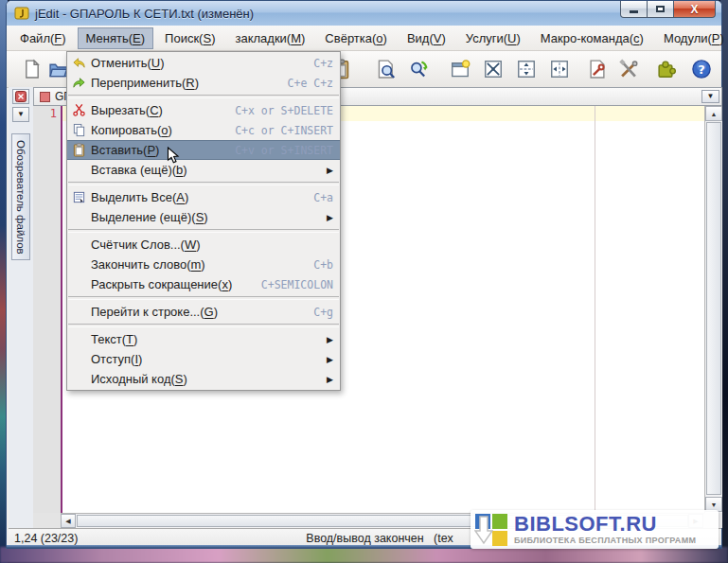 The width and height of the screenshot is (728, 563). Describe the element at coordinates (324, 63) in the screenshot. I see `menu-item-shortcut: C+z` at that location.